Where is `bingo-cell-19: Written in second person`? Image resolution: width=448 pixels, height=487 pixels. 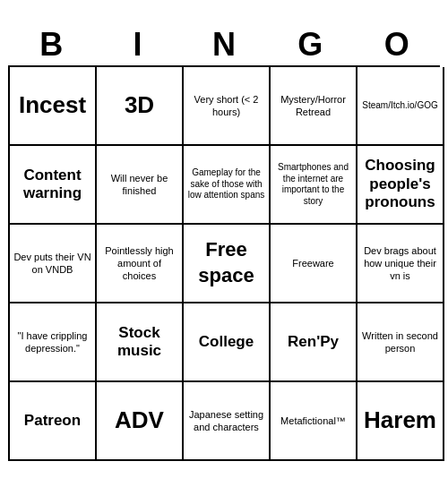
bingo-cell-19: Written in second person is located at coordinates (401, 343).